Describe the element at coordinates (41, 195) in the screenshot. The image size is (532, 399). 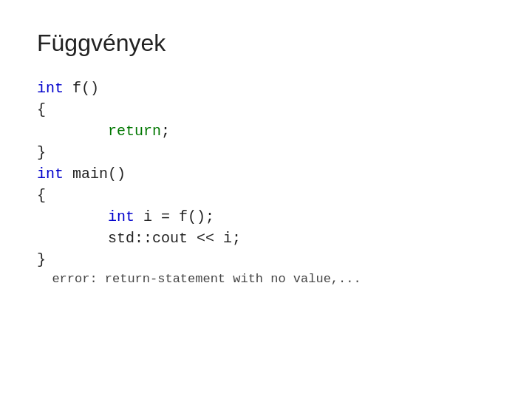
I see `code-text-6: {` at that location.